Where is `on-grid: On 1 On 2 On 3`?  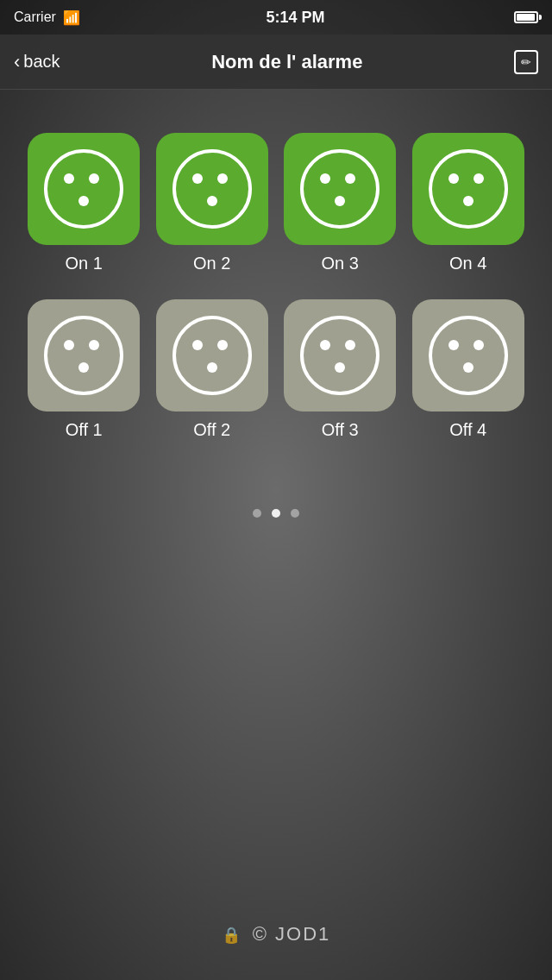 on-grid: On 1 On 2 On 3 is located at coordinates (276, 204).